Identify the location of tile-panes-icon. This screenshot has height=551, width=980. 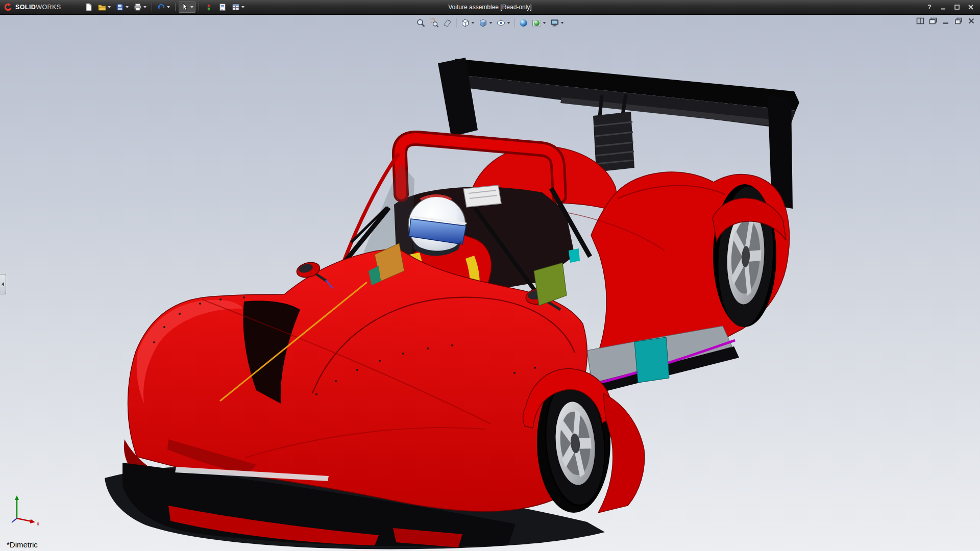
(920, 21).